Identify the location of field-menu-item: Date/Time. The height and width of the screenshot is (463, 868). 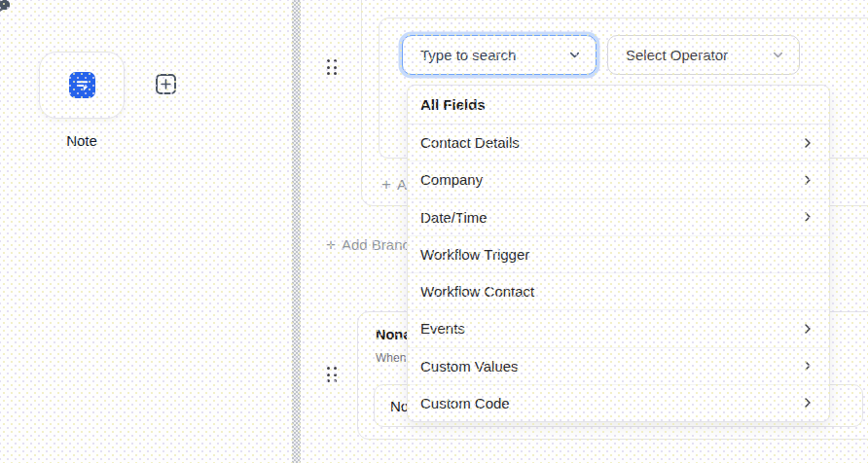
(619, 217).